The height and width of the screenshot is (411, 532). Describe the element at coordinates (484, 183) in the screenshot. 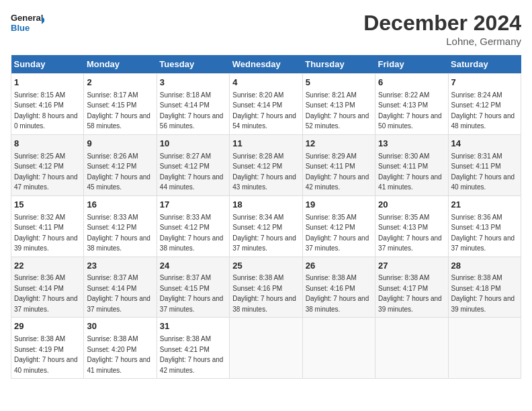

I see `daylight-text: Daylight: 7 hours and 40 minutes.` at that location.